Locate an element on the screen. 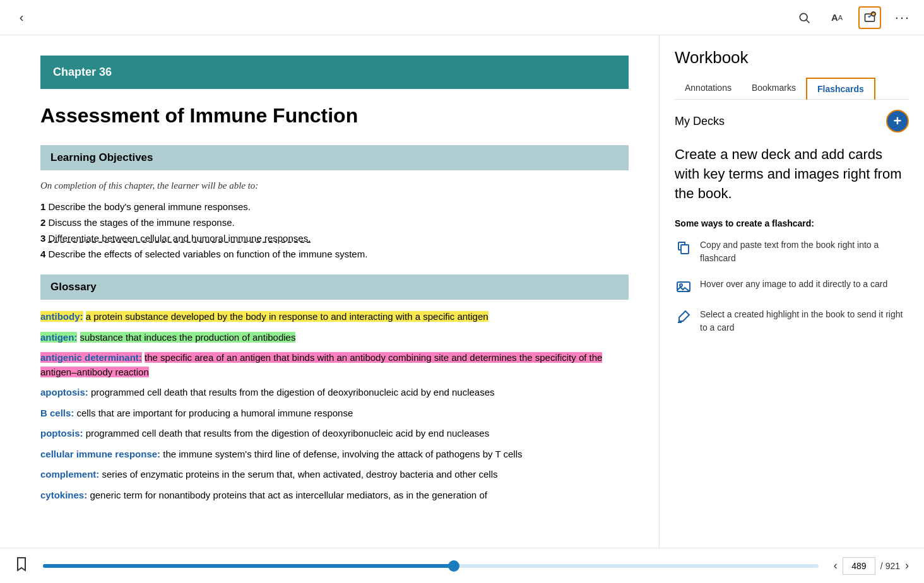 The width and height of the screenshot is (924, 583). glossary-header: Glossary is located at coordinates (335, 287).